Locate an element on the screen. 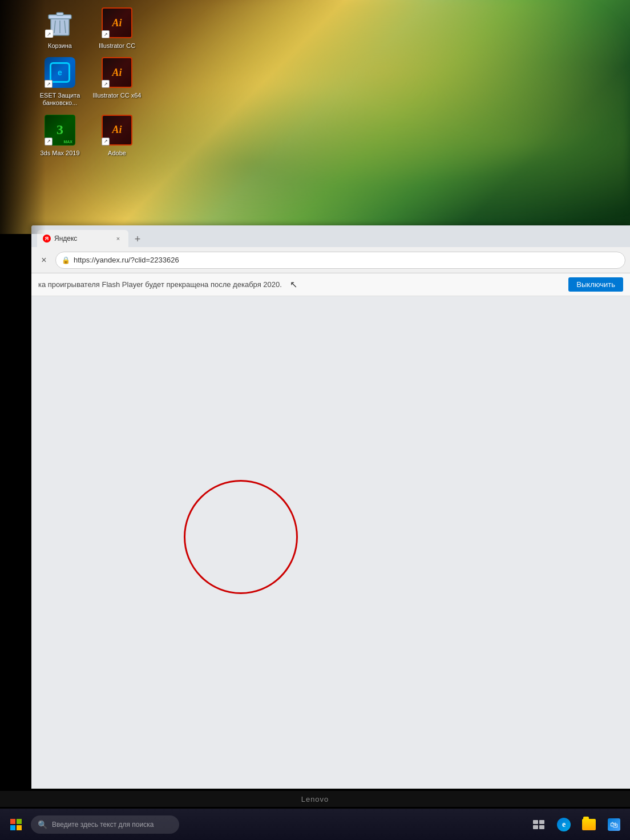 Image resolution: width=630 pixels, height=840 pixels. eset-icon-inner: e is located at coordinates (60, 72).